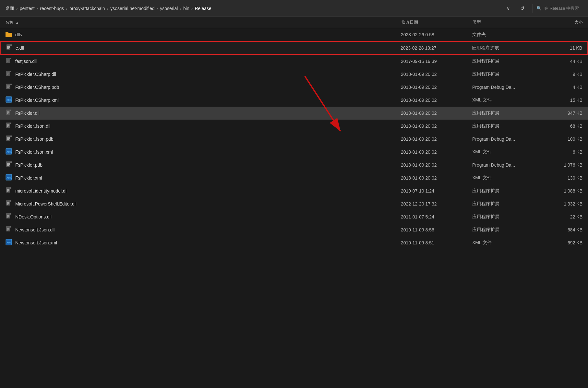  Describe the element at coordinates (563, 165) in the screenshot. I see `file-size: 1,076 KB` at that location.